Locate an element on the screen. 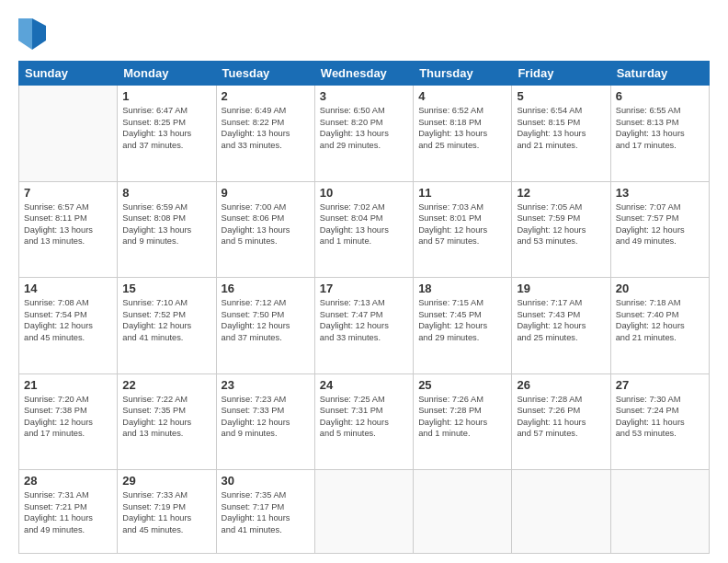 This screenshot has width=728, height=563. calendar-cell: 3Sunrise: 6:50 AM Sunset: 8:20 PM Daylig… is located at coordinates (364, 134).